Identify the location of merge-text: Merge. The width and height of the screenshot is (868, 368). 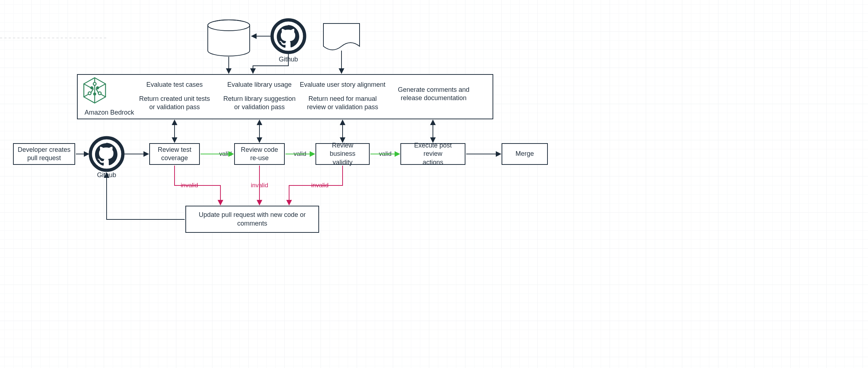
(525, 154).